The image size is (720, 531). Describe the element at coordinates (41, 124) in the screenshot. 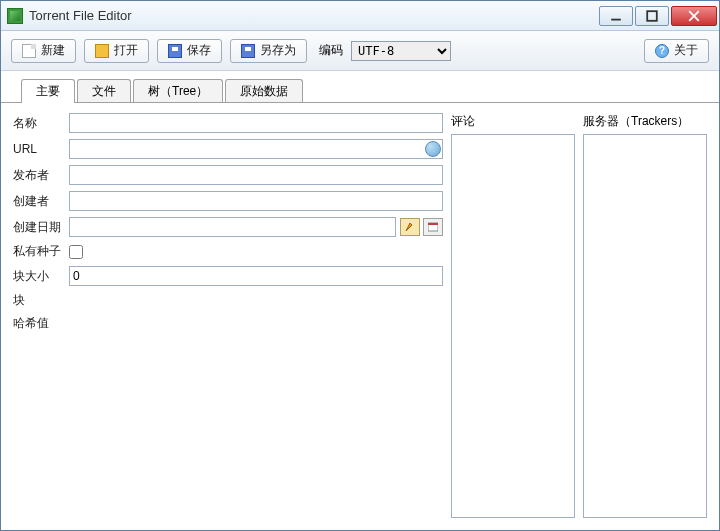

I see `name-label: 名称` at that location.